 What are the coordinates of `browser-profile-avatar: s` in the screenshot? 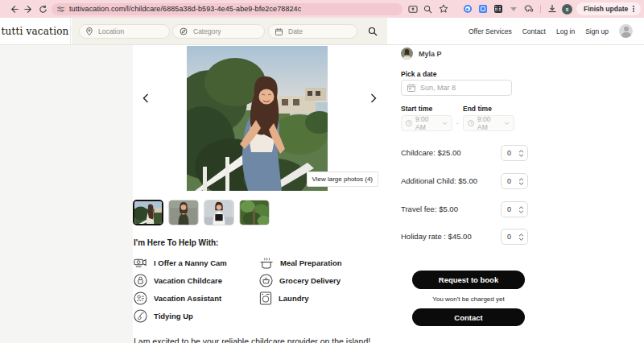 It's located at (567, 10).